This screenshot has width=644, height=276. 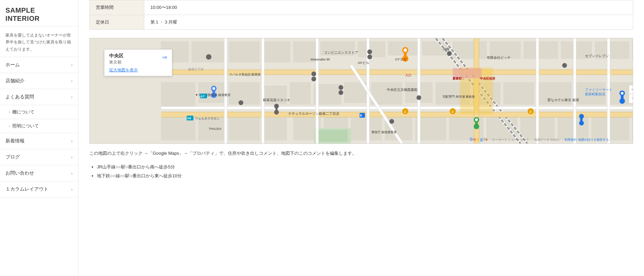 What do you see at coordinates (484, 139) in the screenshot?
I see `svg-text: l` at bounding box center [484, 139].